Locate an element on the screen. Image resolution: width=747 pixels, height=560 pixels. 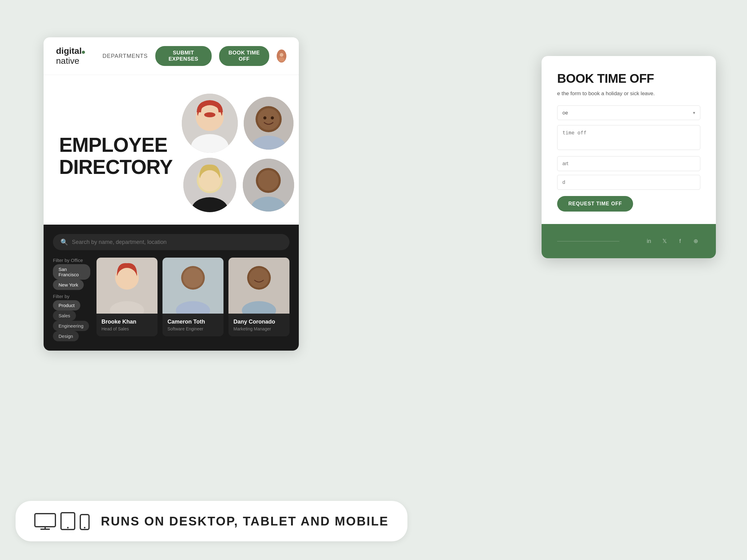
card-info-dany: Dany Coronado Marketing Manager is located at coordinates (259, 325).